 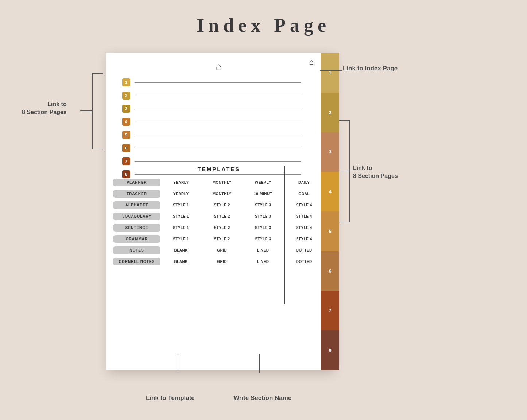 I want to click on template-row: ALPHABETSTYLE 1STYLE 2STYLE 3STYLE 4, so click(x=219, y=205).